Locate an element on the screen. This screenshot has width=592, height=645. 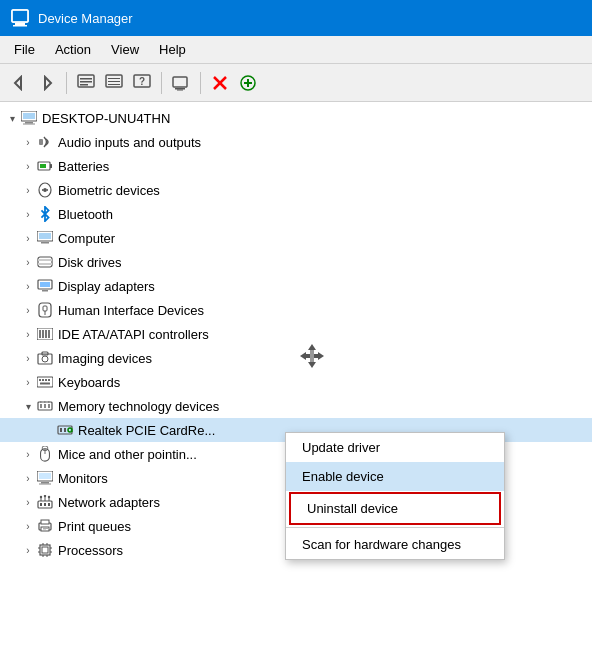
add-device-button is located at coordinates (248, 83).